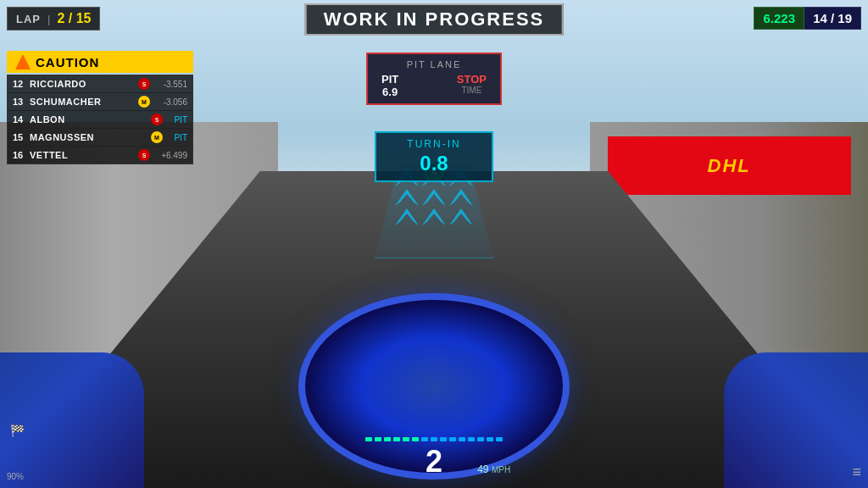 The image size is (868, 488). Describe the element at coordinates (434, 164) in the screenshot. I see `turnin-value: 0.8` at that location.